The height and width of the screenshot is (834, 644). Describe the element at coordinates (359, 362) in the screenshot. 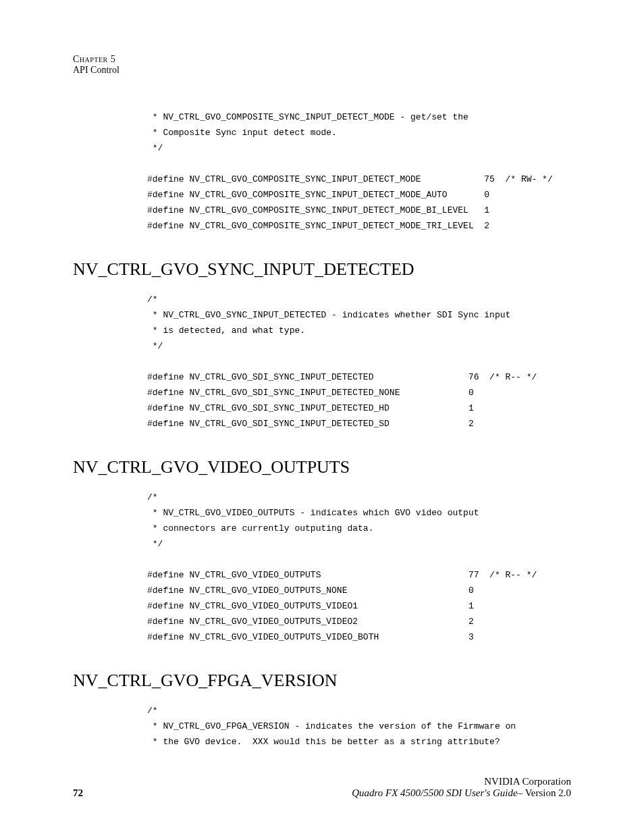

I see `code-block: /* * NV_CTRL_GVO_SYNC_INPUT_DETECTED - i…` at that location.